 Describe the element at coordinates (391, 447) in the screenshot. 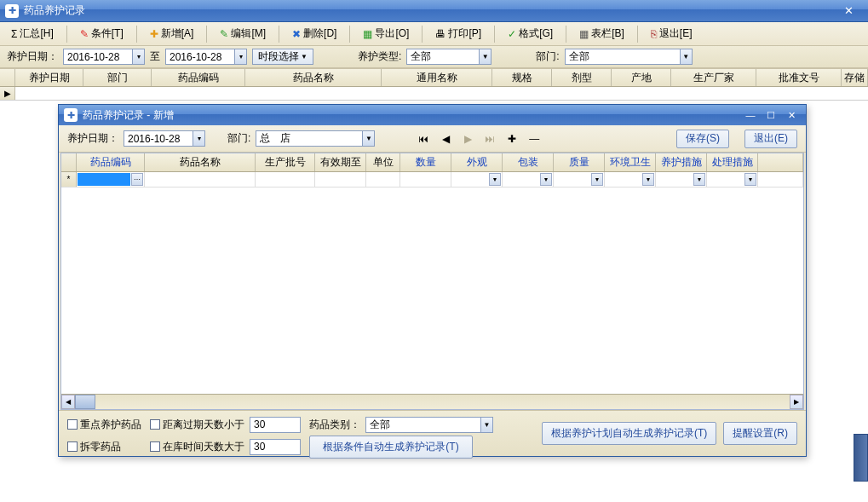

I see `gen-by-condition-button: 根据条件自动生成养护记录(T)` at that location.